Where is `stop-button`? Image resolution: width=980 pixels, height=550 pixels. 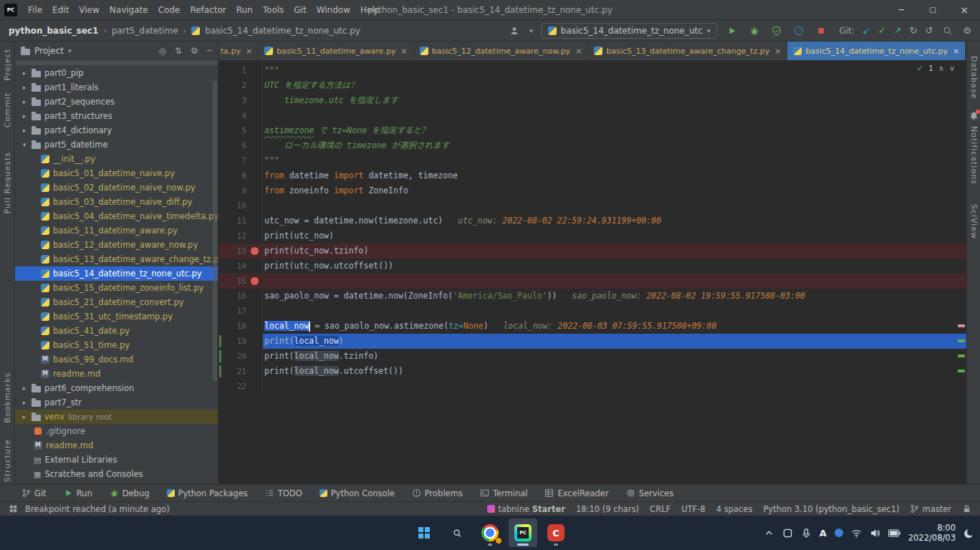
stop-button is located at coordinates (821, 31).